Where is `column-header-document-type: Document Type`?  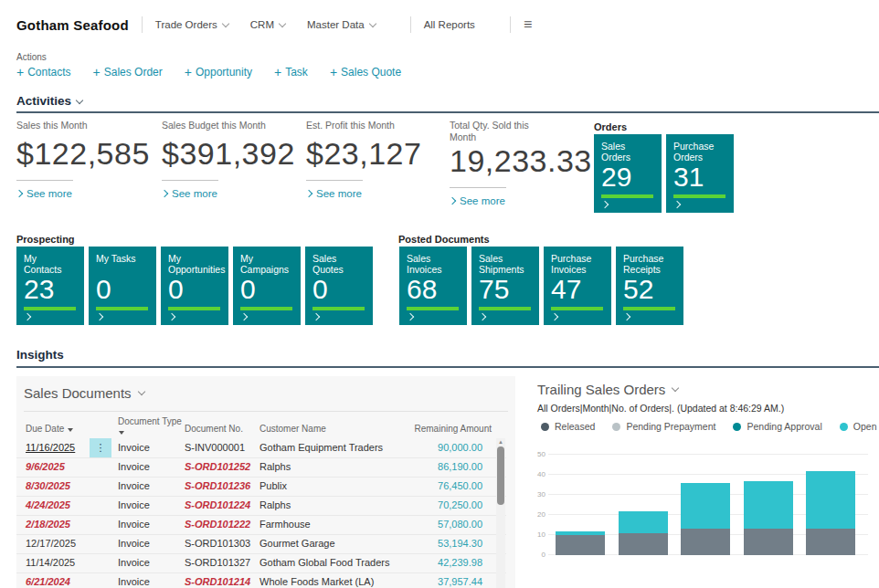
column-header-document-type: Document Type is located at coordinates (150, 426).